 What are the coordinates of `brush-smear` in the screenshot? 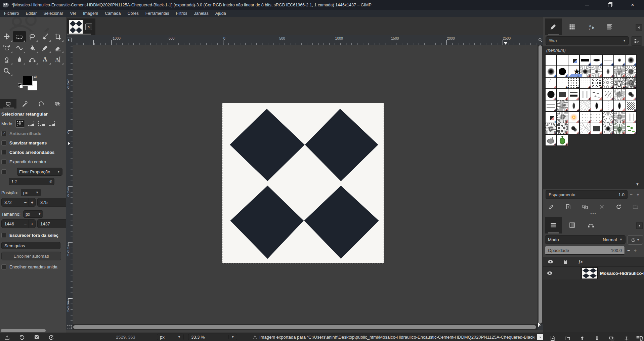 It's located at (574, 106).